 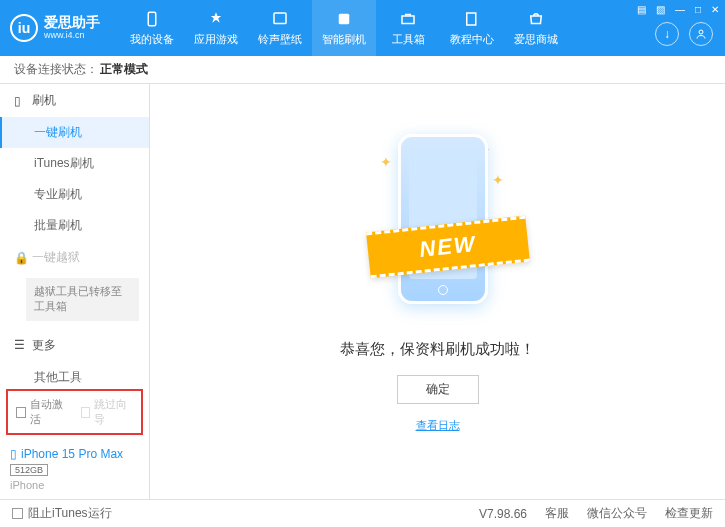 What do you see at coordinates (689, 514) in the screenshot?
I see `footer-update: 检查更新` at bounding box center [689, 514].